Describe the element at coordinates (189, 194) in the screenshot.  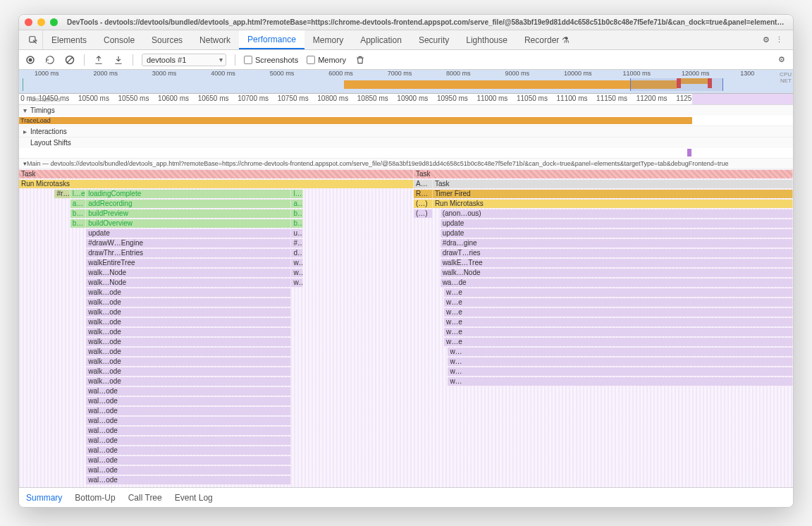
I see `flame-entry: loadingComplete` at that location.